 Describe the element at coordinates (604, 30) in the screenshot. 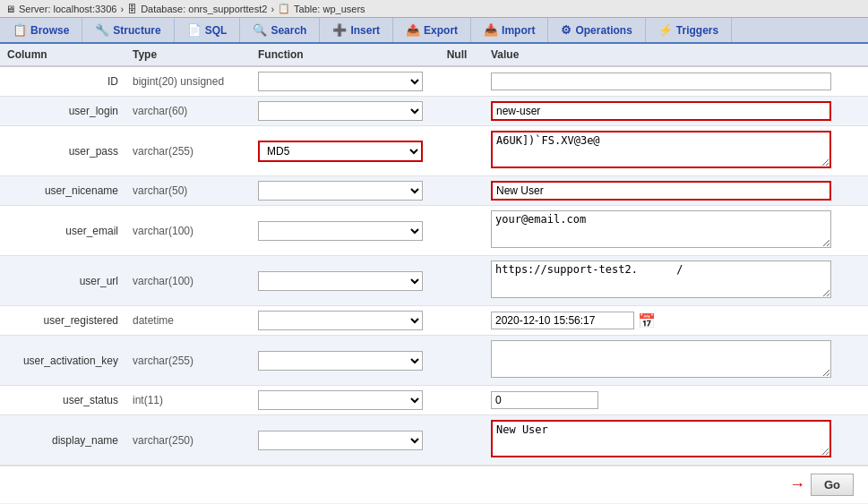

I see `tab-label-operations: Operations` at that location.